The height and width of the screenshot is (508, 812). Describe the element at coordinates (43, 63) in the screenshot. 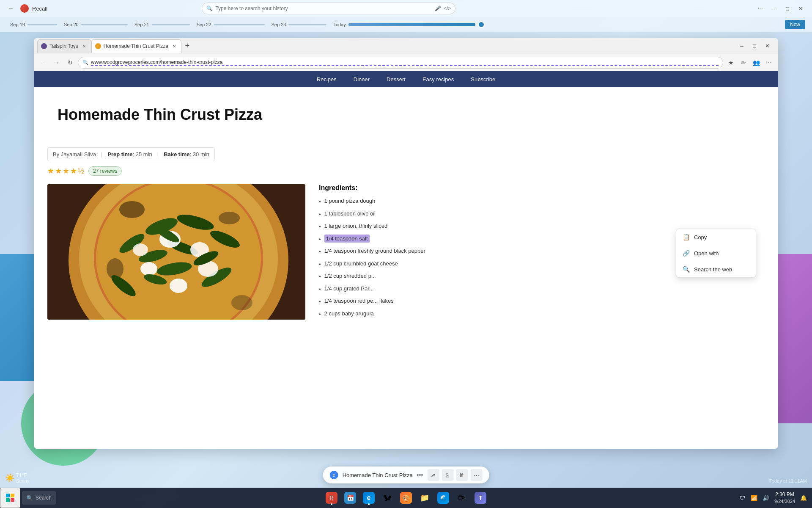

I see `browser-back-button: ←` at that location.